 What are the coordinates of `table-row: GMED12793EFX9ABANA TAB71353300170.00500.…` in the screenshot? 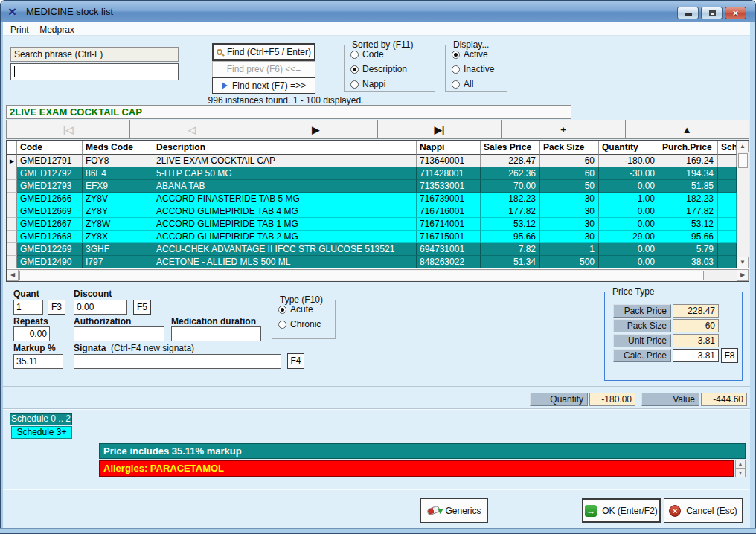 It's located at (378, 186).